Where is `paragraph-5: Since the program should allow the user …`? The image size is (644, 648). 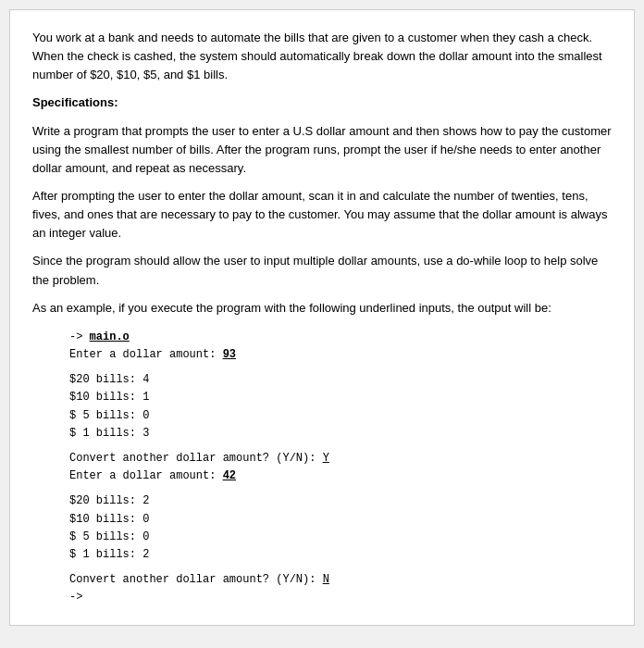 paragraph-5: Since the program should allow the user … is located at coordinates (322, 270).